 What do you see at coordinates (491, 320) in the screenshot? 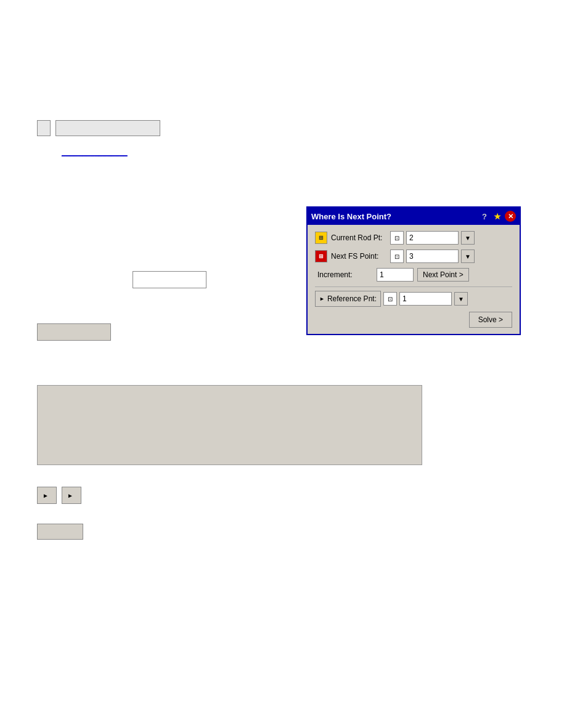
I see `solve-button: Solve >` at bounding box center [491, 320].